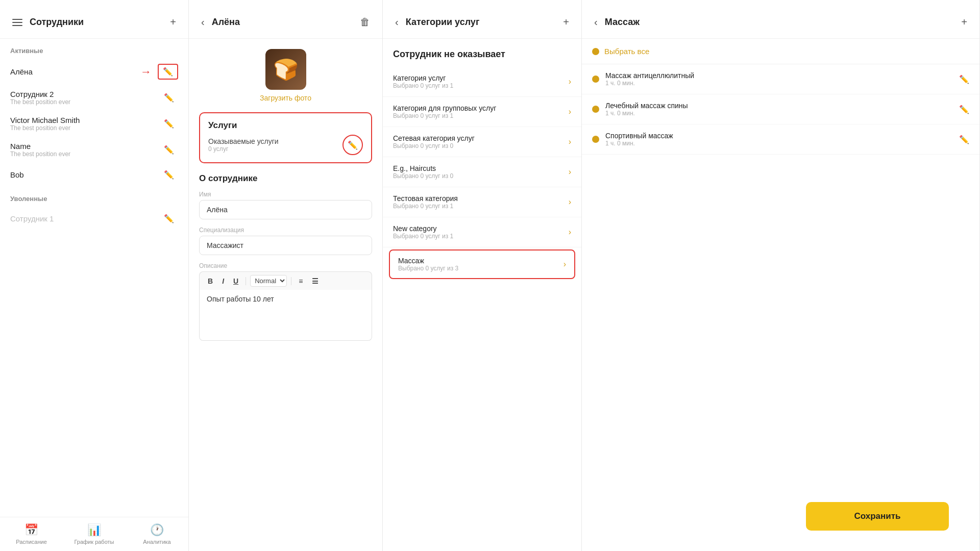  Describe the element at coordinates (243, 145) in the screenshot. I see `services-info: Оказываемые услуги 0 услуг` at that location.